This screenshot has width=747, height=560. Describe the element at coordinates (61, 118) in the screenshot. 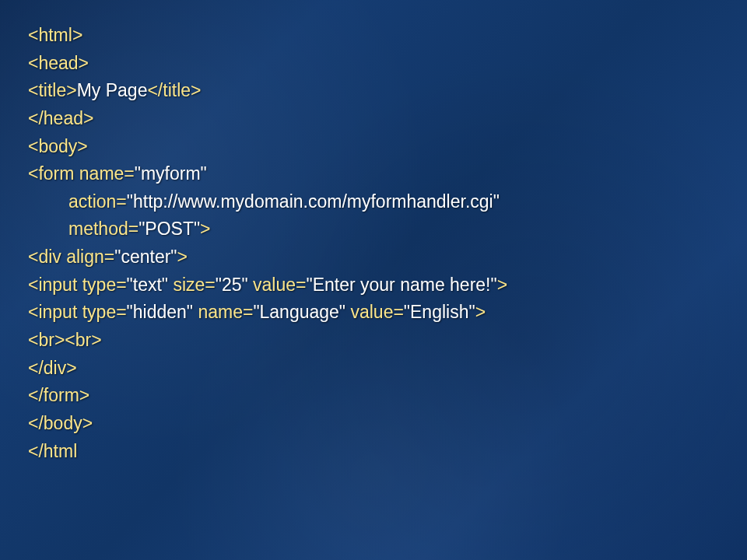

I see `tag-text: </head>` at that location.